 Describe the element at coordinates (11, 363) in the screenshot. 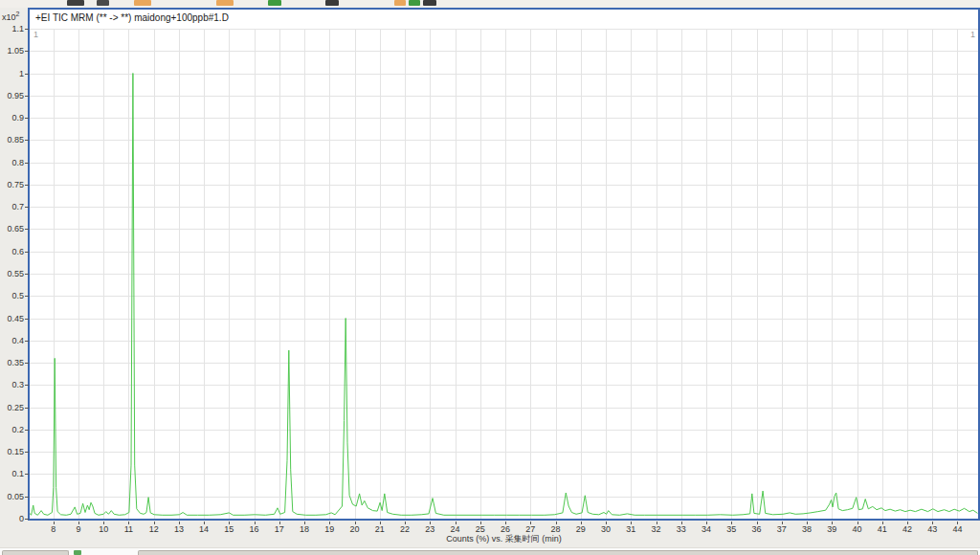

I see `y-tick-label: 0.35` at that location.